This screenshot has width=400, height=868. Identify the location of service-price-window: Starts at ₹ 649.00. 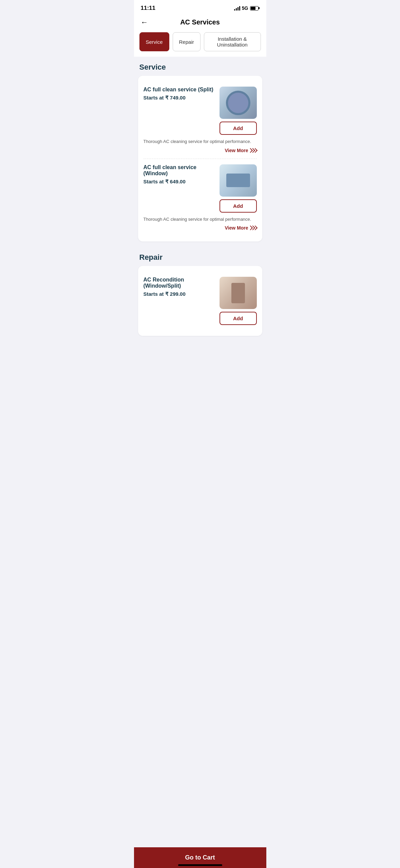
(179, 182).